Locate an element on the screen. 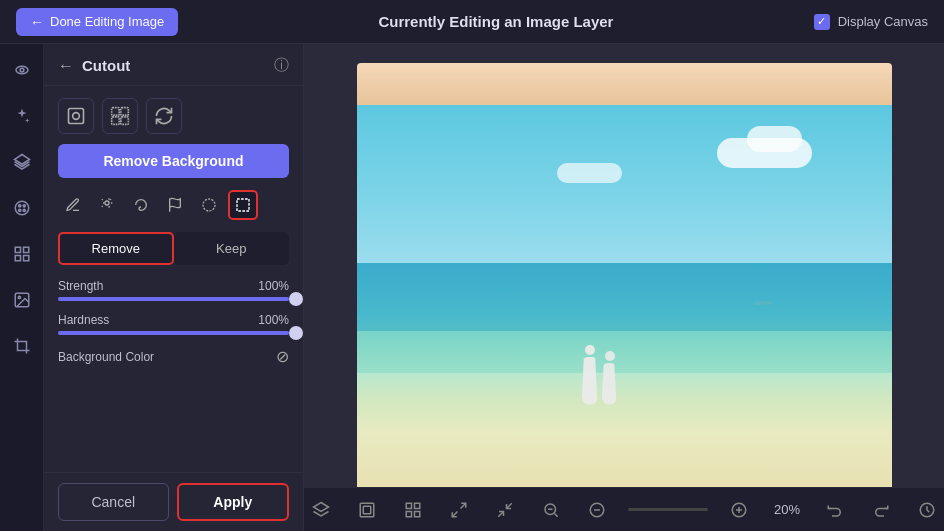  keep-tab: Keep is located at coordinates (232, 248).